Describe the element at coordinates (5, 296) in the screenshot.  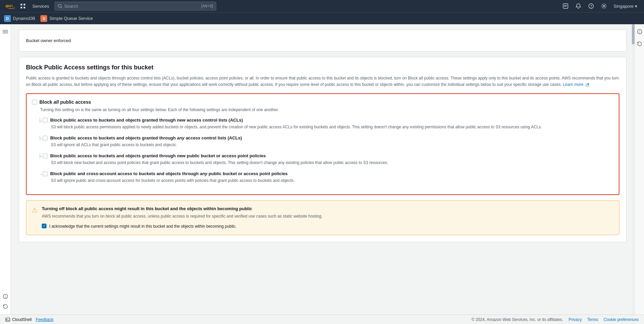
I see `sidebar-info-icon: i` at that location.